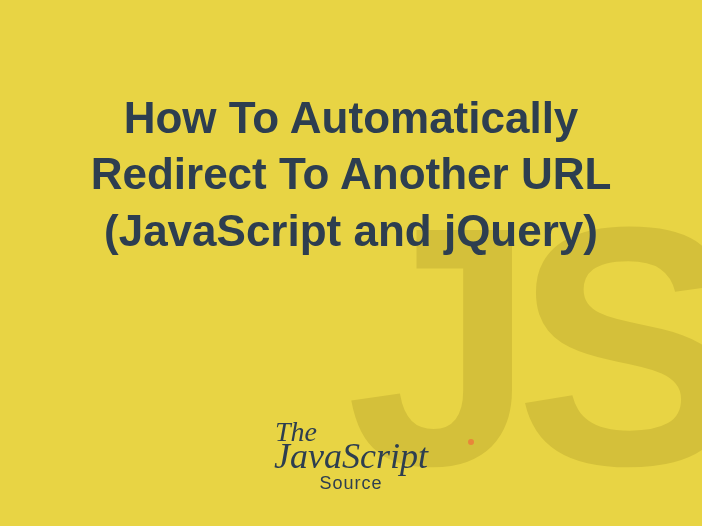 Image resolution: width=702 pixels, height=526 pixels. I want to click on logo-accent-dot, so click(471, 442).